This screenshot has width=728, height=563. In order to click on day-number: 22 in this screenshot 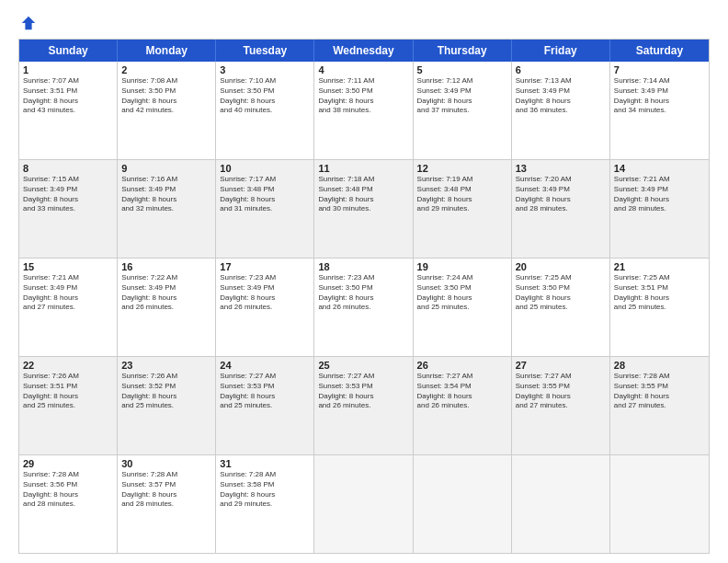, I will do `click(68, 365)`.